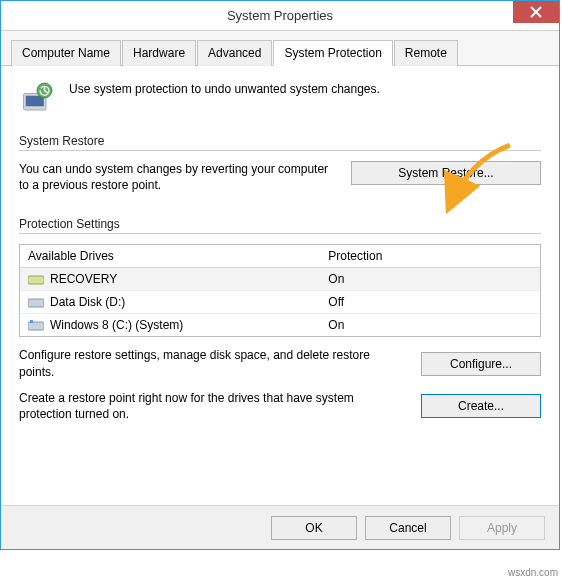 The height and width of the screenshot is (580, 562). What do you see at coordinates (280, 16) in the screenshot?
I see `titlebar: System Properties` at bounding box center [280, 16].